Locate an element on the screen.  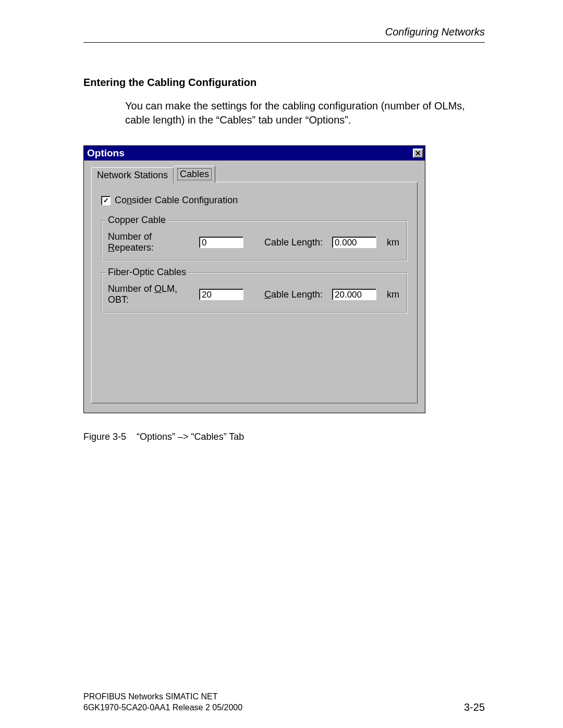
olm-label: Number of OLM, OBT: is located at coordinates (153, 294).